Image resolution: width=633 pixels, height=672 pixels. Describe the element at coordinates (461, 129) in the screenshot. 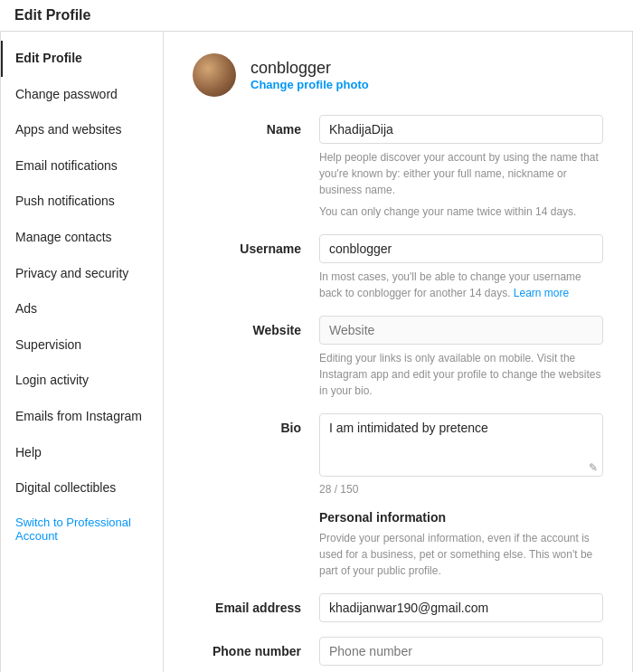

I see `name-input` at that location.